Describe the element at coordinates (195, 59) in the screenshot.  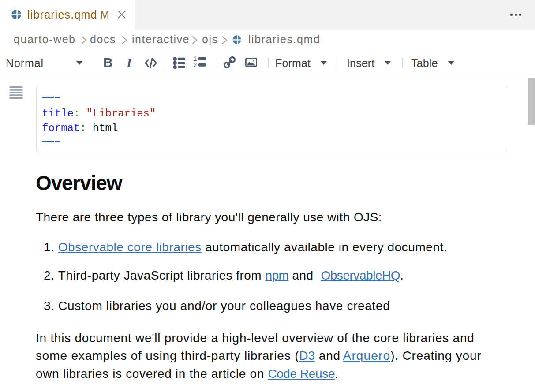
I see `svg-text: 1` at that location.